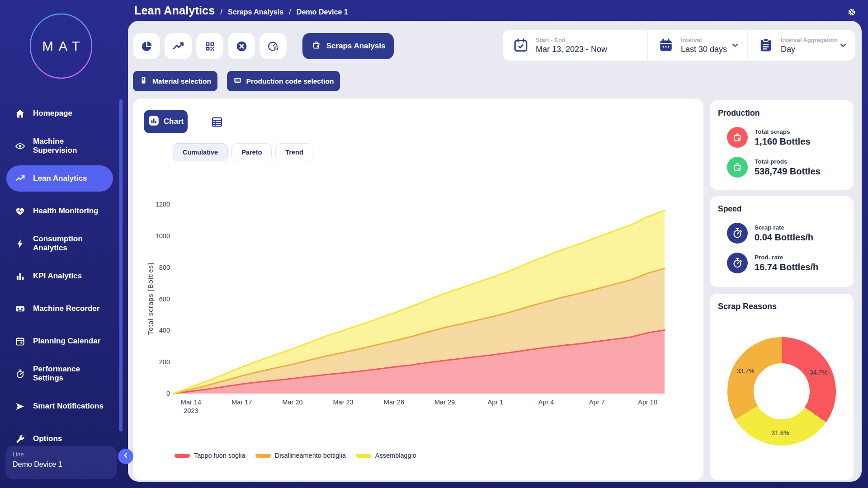 Image resolution: width=868 pixels, height=488 pixels. What do you see at coordinates (20, 114) in the screenshot?
I see `home-icon` at bounding box center [20, 114].